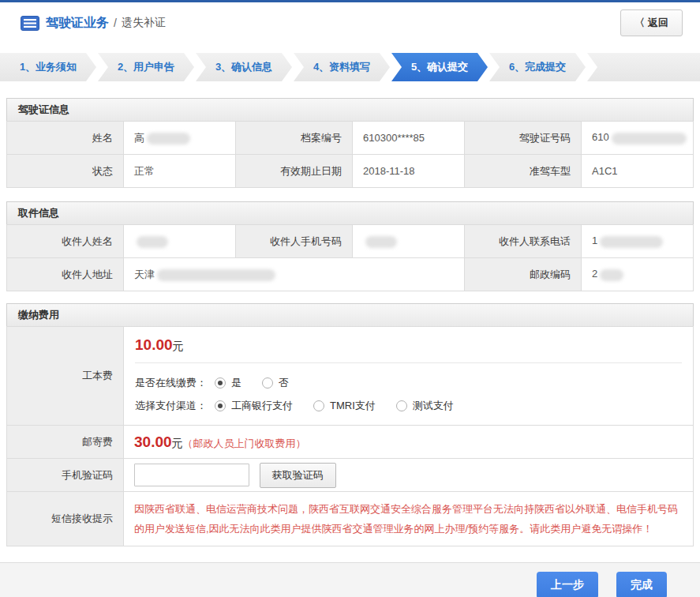  What do you see at coordinates (180, 171) in the screenshot?
I see `status-value: 正常` at bounding box center [180, 171].